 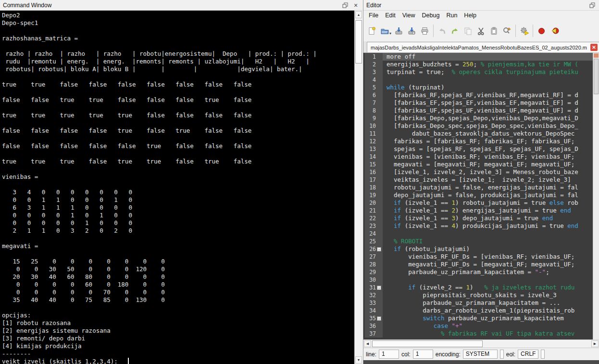 What do you see at coordinates (425, 31) in the screenshot?
I see `print-icon` at bounding box center [425, 31].